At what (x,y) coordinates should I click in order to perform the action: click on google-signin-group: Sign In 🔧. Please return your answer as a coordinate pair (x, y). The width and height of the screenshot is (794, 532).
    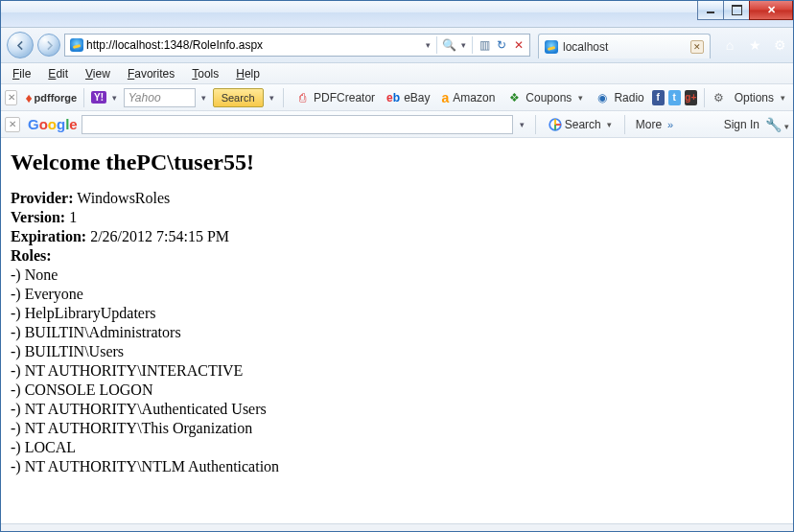
    Looking at the image, I should click on (757, 125).